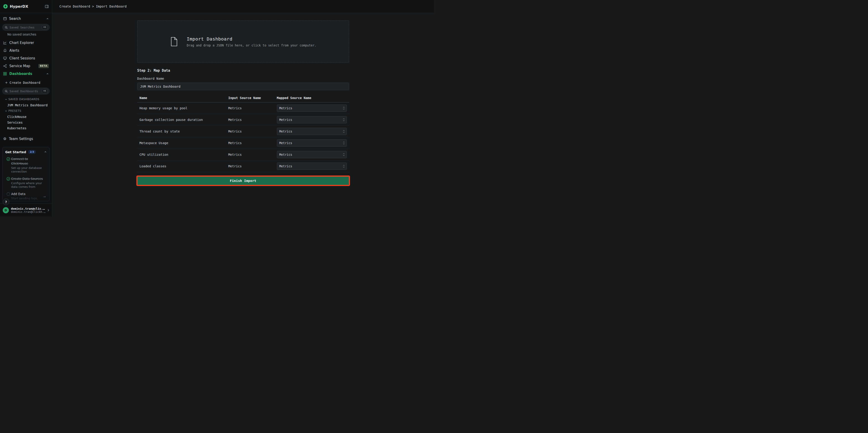  Describe the element at coordinates (26, 111) in the screenshot. I see `presets-heading: PRESETS` at that location.